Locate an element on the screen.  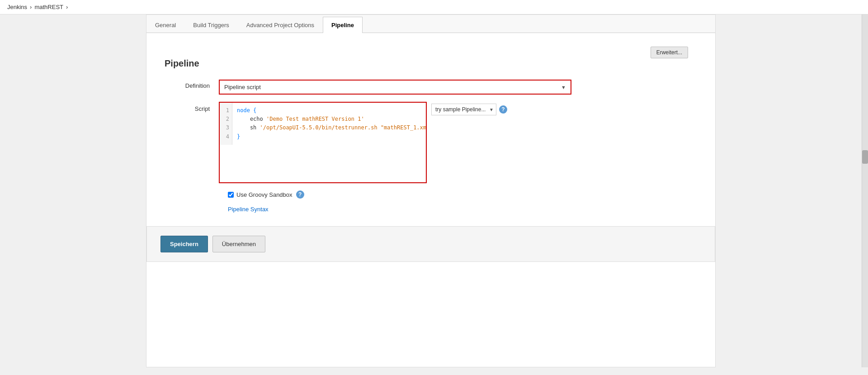
groovy-sandbox-label: Use Groovy Sandbox is located at coordinates (260, 195).